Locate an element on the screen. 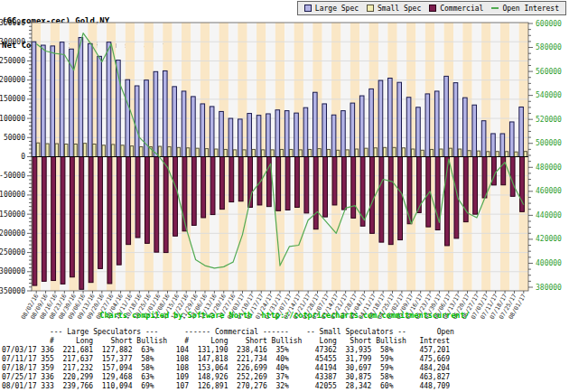  svg-text: 200000 is located at coordinates (13, 79).